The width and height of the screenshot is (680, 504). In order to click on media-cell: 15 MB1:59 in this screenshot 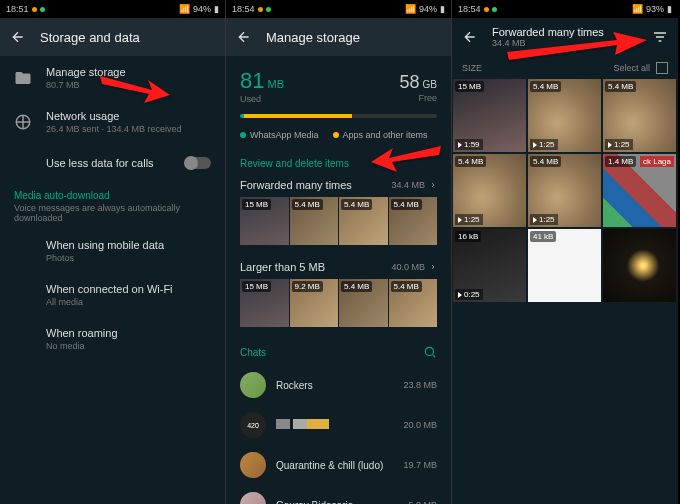, I will do `click(490, 116)`.